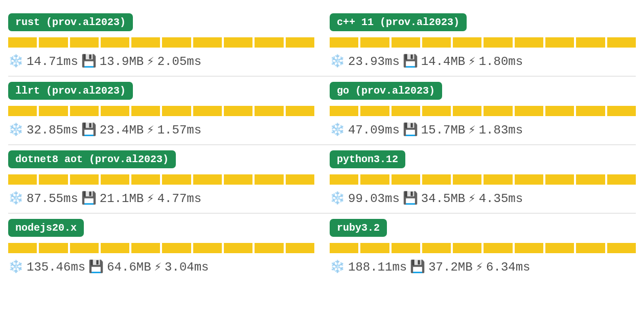 Image resolution: width=644 pixels, height=335 pixels. What do you see at coordinates (179, 61) in the screenshot?
I see `warm-start-value: 2.05ms` at bounding box center [179, 61].